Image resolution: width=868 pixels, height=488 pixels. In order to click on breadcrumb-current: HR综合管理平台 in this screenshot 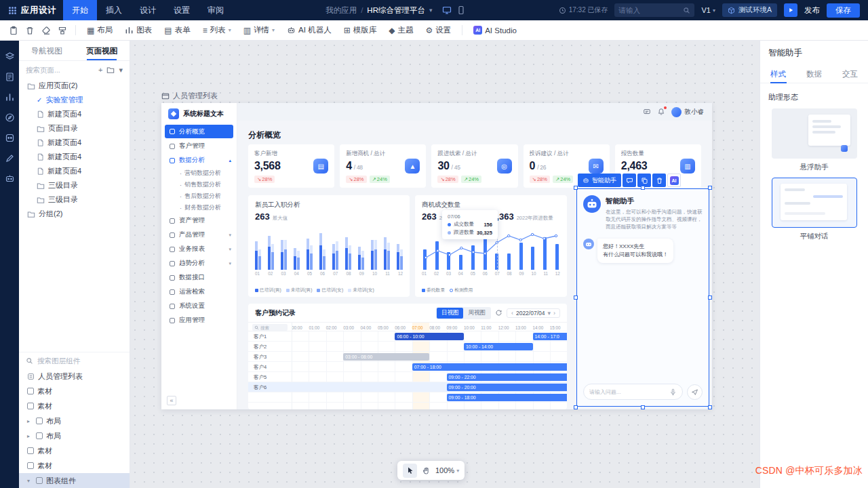, I will do `click(396, 11)`.